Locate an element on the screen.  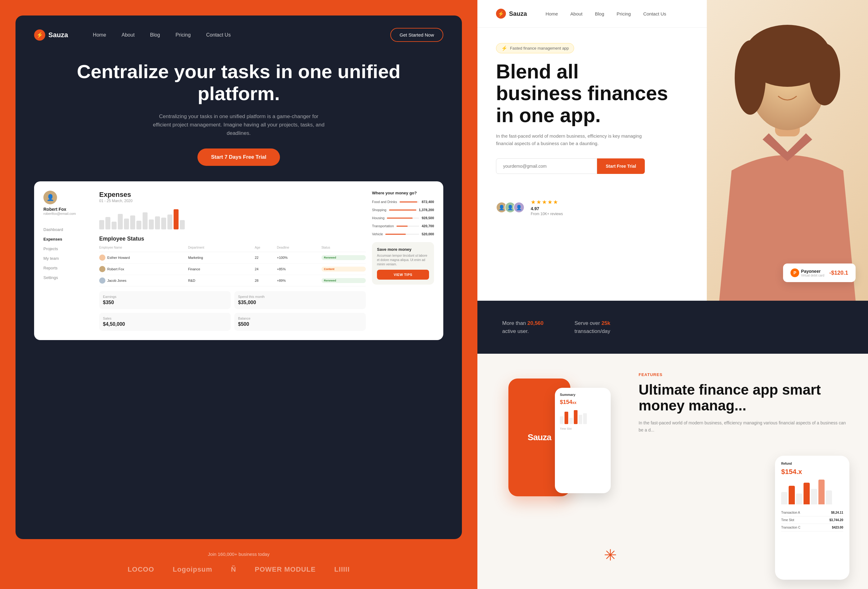
nav-link-blog: Blog is located at coordinates (155, 35).